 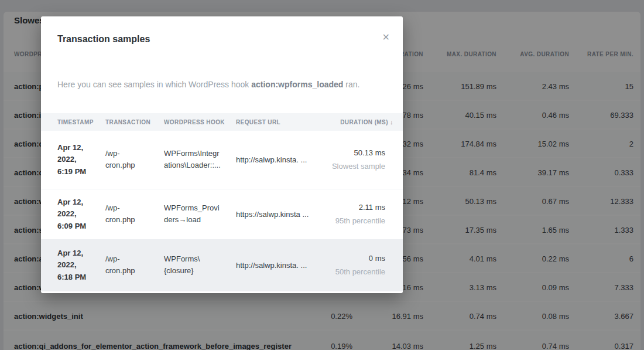 I want to click on column-header-request-url: REQUEST URL, so click(x=258, y=122).